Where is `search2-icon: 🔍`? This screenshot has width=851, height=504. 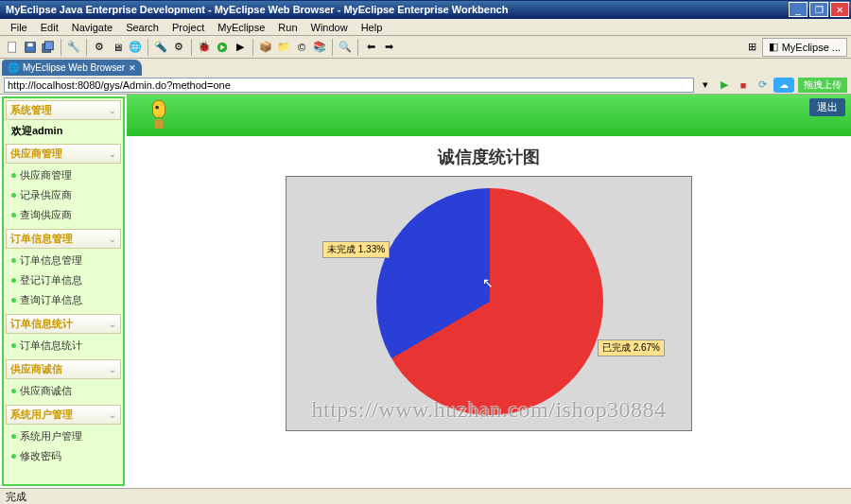 search2-icon: 🔍 is located at coordinates (345, 47).